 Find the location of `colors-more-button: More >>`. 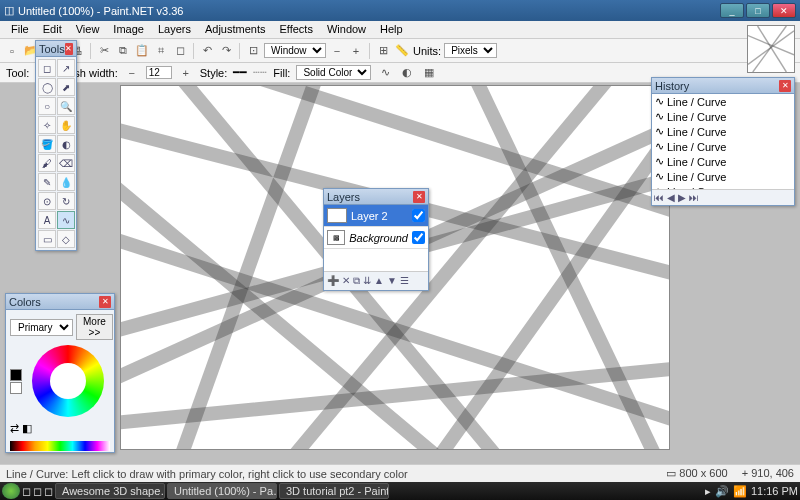

colors-more-button: More >> is located at coordinates (94, 327).